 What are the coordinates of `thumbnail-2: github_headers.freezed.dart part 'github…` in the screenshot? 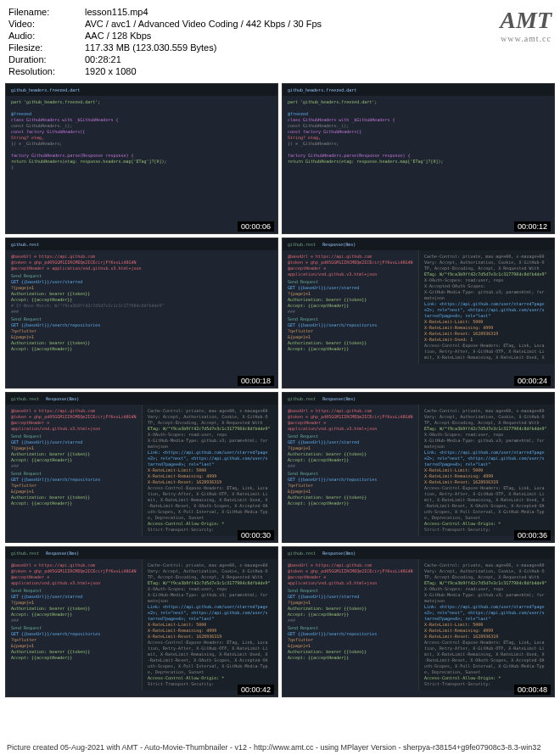 It's located at (418, 159).